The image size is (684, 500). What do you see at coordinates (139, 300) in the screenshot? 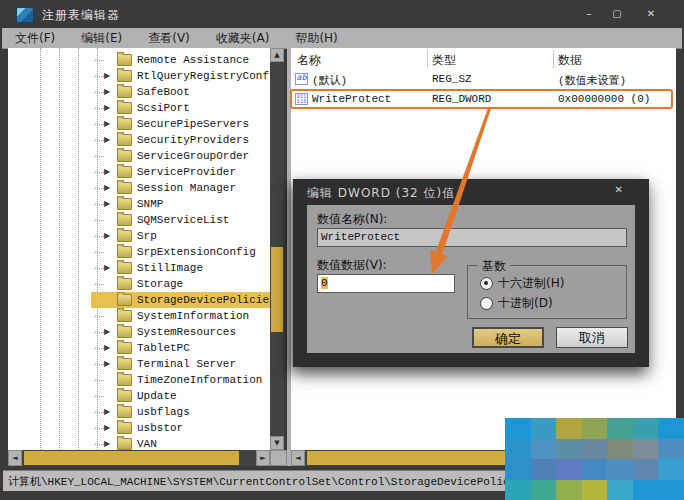
I see `tree-item: StorageDevicePolicies` at bounding box center [139, 300].